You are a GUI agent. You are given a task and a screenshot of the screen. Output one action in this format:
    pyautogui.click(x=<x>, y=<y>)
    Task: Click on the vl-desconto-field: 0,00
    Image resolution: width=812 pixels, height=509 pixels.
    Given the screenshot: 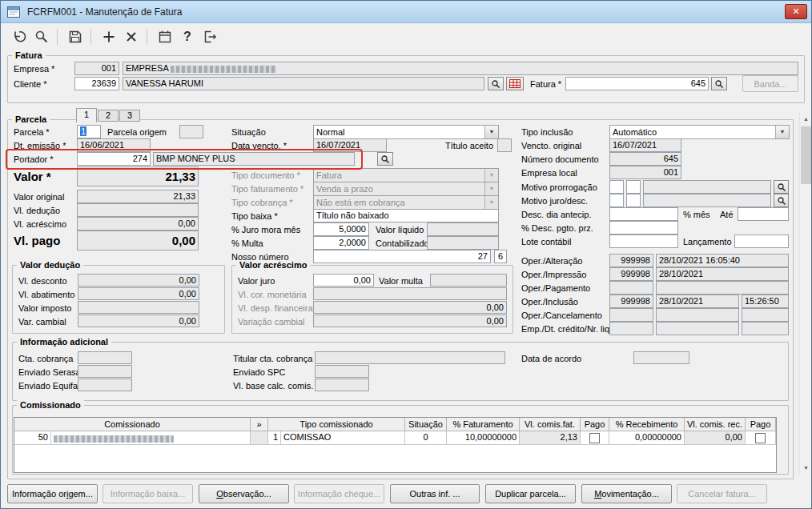 What is the action you would take?
    pyautogui.click(x=139, y=280)
    